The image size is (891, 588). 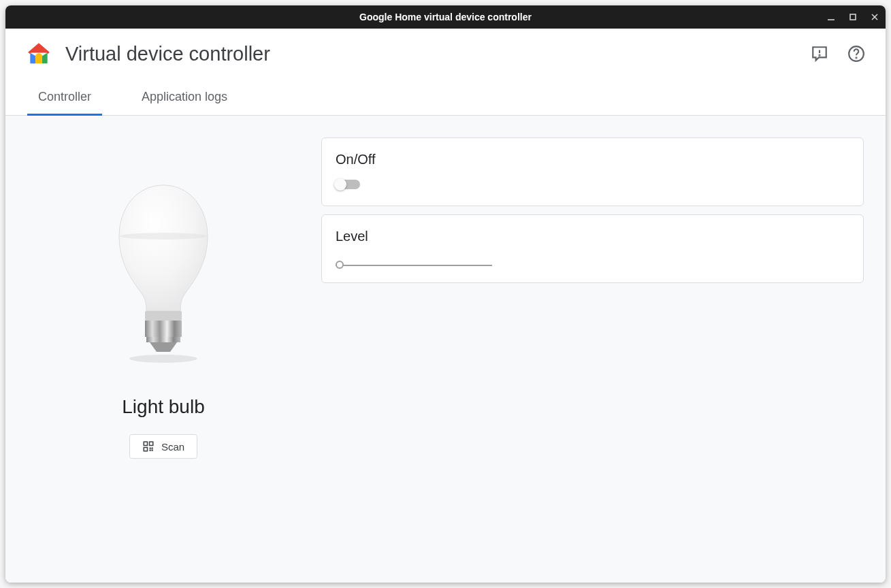 I want to click on maximize-button, so click(x=853, y=17).